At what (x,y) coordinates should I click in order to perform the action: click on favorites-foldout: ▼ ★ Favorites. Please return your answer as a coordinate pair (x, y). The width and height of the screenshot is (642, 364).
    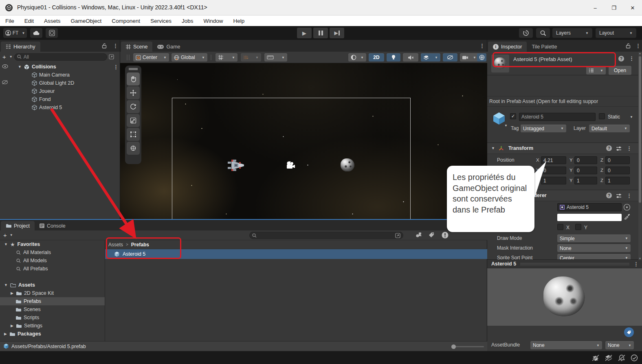
    Looking at the image, I should click on (52, 244).